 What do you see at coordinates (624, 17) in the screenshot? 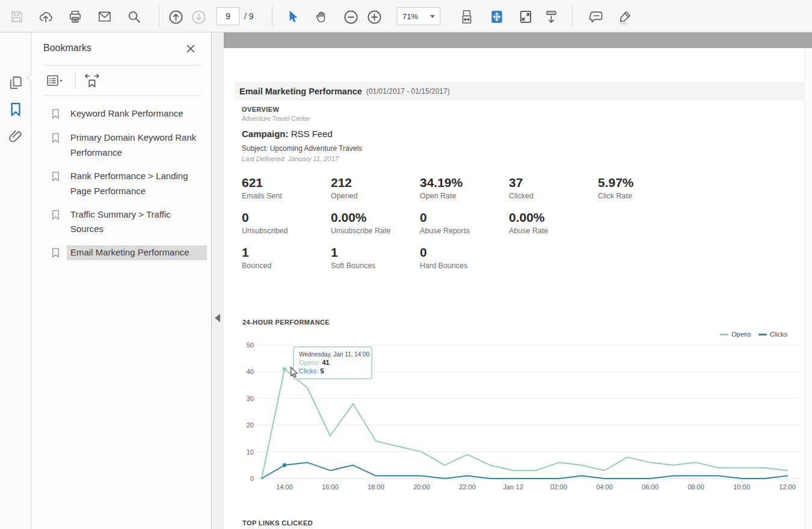
I see `highlight-button` at bounding box center [624, 17].